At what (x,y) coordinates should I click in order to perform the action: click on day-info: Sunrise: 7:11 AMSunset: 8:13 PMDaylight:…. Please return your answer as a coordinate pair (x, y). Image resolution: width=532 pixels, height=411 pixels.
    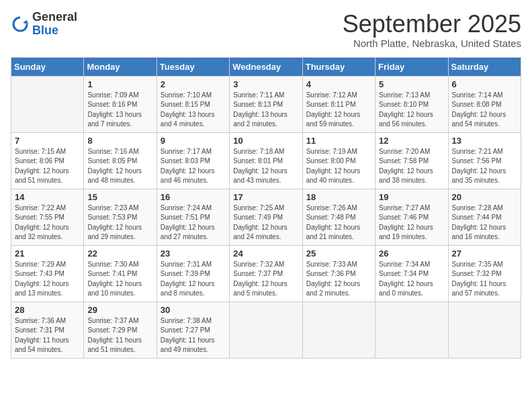
    Looking at the image, I should click on (266, 110).